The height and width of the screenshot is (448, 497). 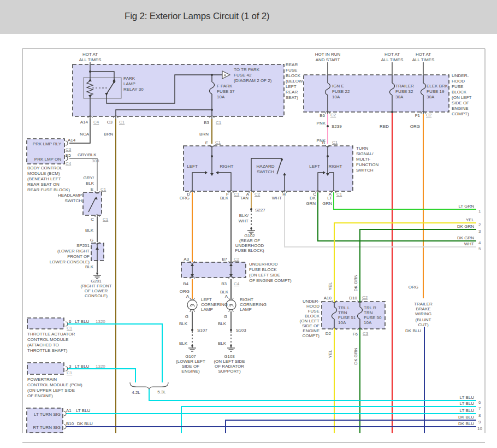 I want to click on label-b10: B10, so click(x=70, y=424).